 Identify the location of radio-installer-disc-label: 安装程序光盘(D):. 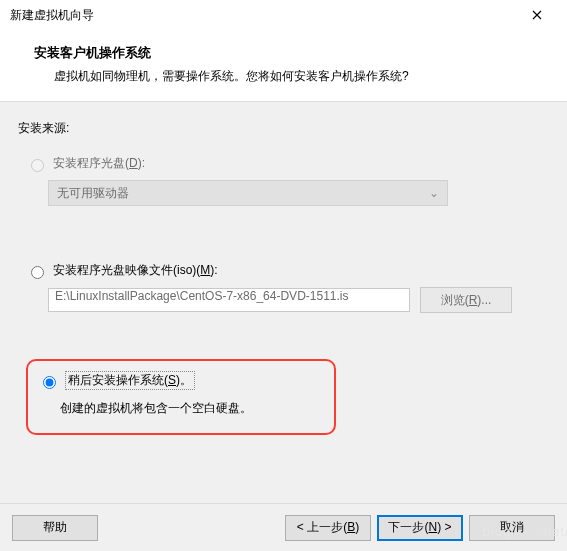
(99, 164).